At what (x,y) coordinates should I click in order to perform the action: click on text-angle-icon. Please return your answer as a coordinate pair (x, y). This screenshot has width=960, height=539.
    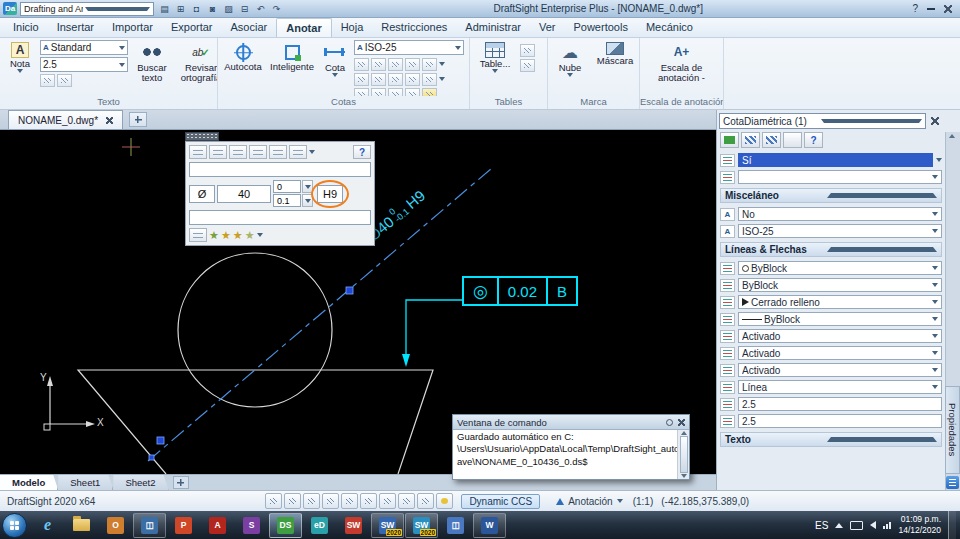
    Looking at the image, I should click on (48, 80).